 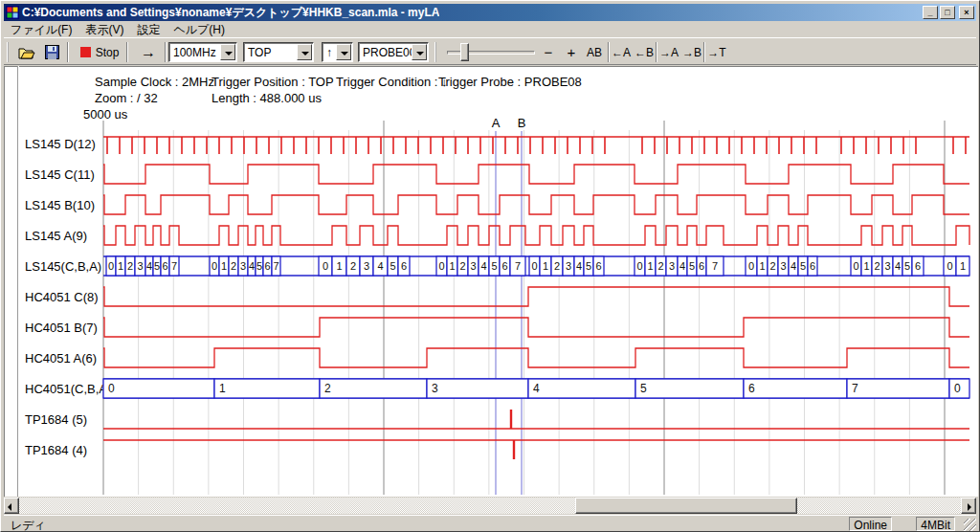 I want to click on stop-label: Stop, so click(x=107, y=53).